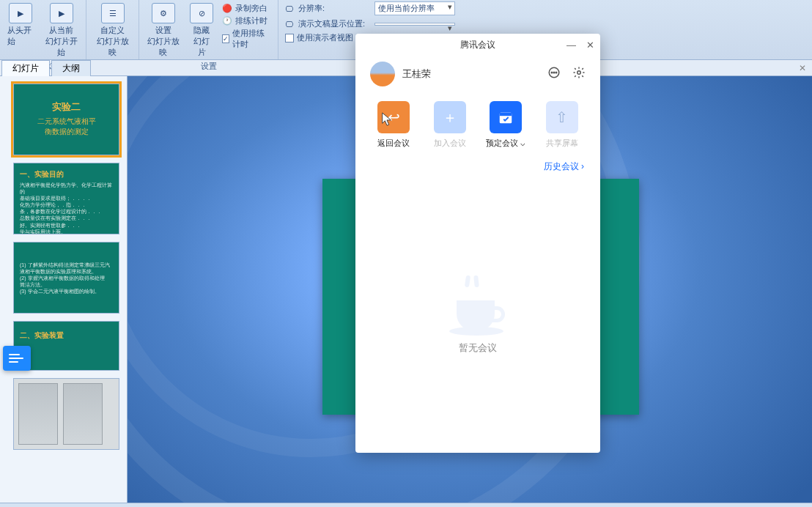 The image size is (812, 507). Describe the element at coordinates (583, 166) in the screenshot. I see `chevron-right-icon: ›` at that location.